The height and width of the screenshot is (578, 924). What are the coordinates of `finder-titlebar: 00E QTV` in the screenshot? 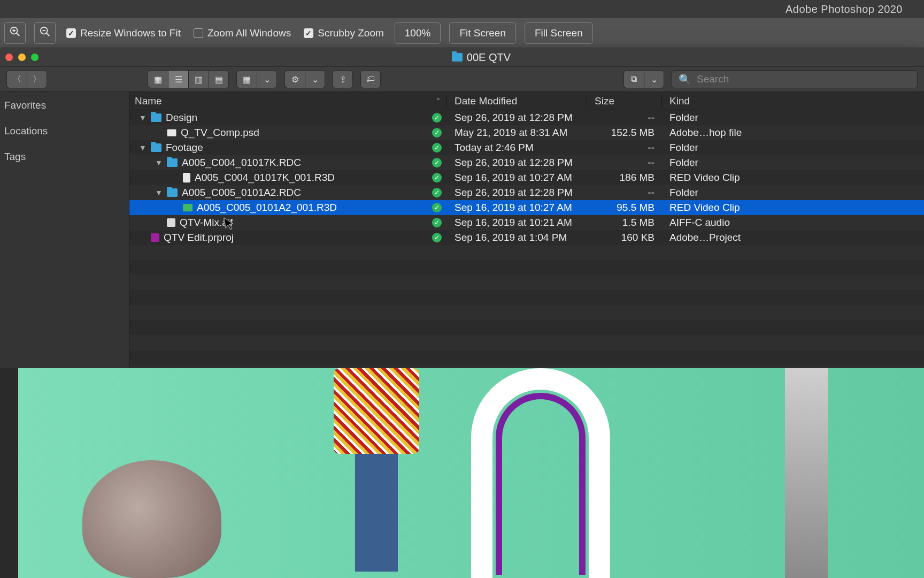 It's located at (462, 57).